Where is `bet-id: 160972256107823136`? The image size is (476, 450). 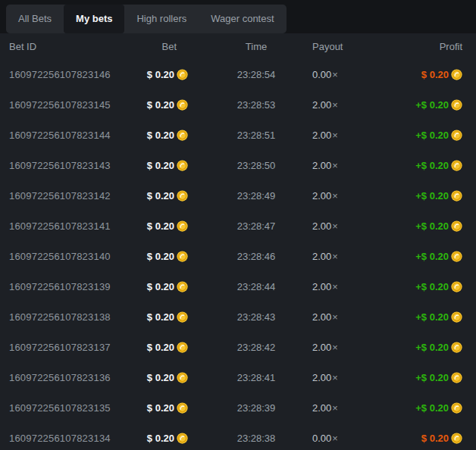
bet-id: 160972256107823136 is located at coordinates (77, 377).